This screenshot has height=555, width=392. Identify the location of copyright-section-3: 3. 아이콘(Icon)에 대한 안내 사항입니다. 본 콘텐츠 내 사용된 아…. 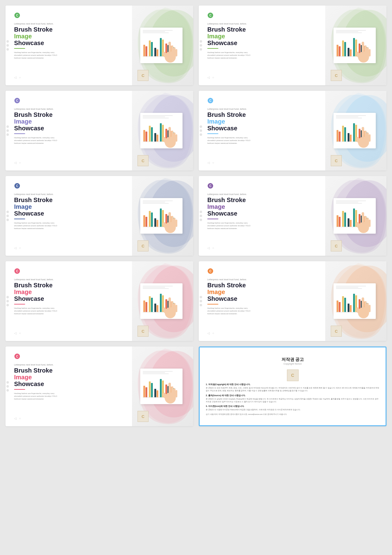
(293, 408).